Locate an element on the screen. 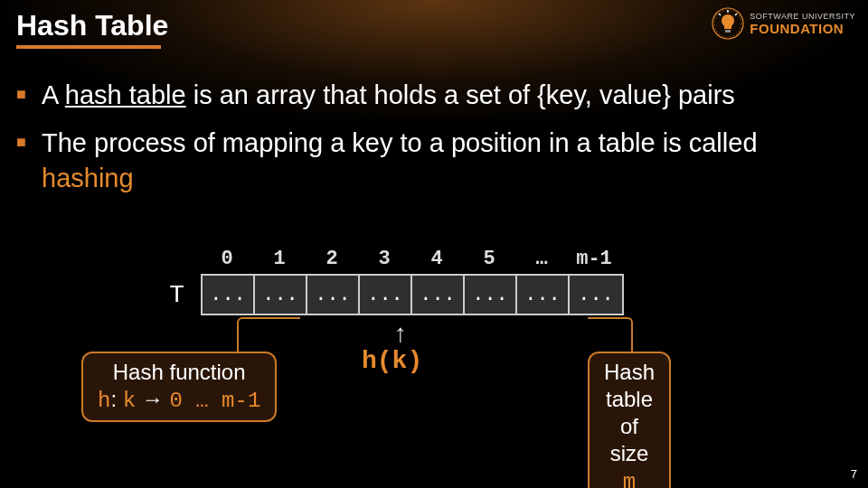 Image resolution: width=868 pixels, height=488 pixels. hashing-term: hashing is located at coordinates (88, 178).